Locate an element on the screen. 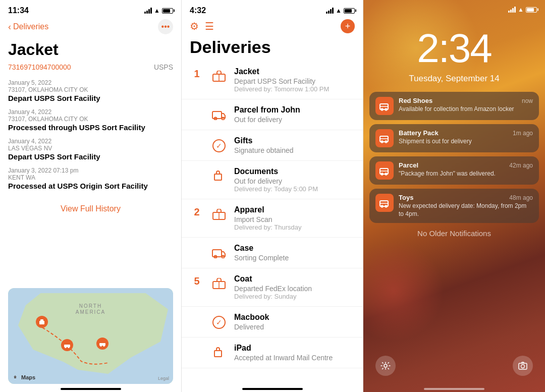 Image resolution: width=545 pixels, height=392 pixels. item-badge-ipad is located at coordinates (197, 344).